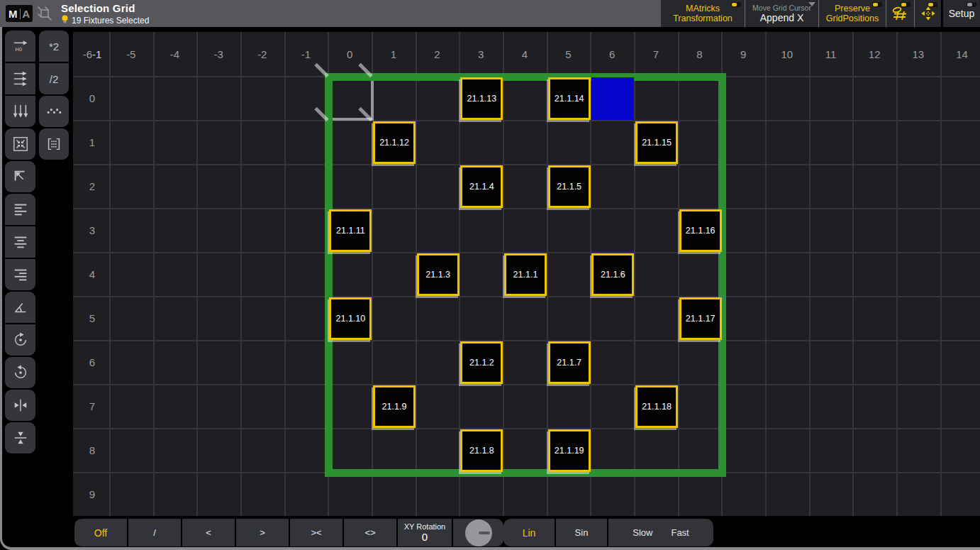 Image resolution: width=980 pixels, height=550 pixels. Describe the element at coordinates (105, 14) in the screenshot. I see `title-block: Selection Grid 19 Fixtures Selected` at that location.